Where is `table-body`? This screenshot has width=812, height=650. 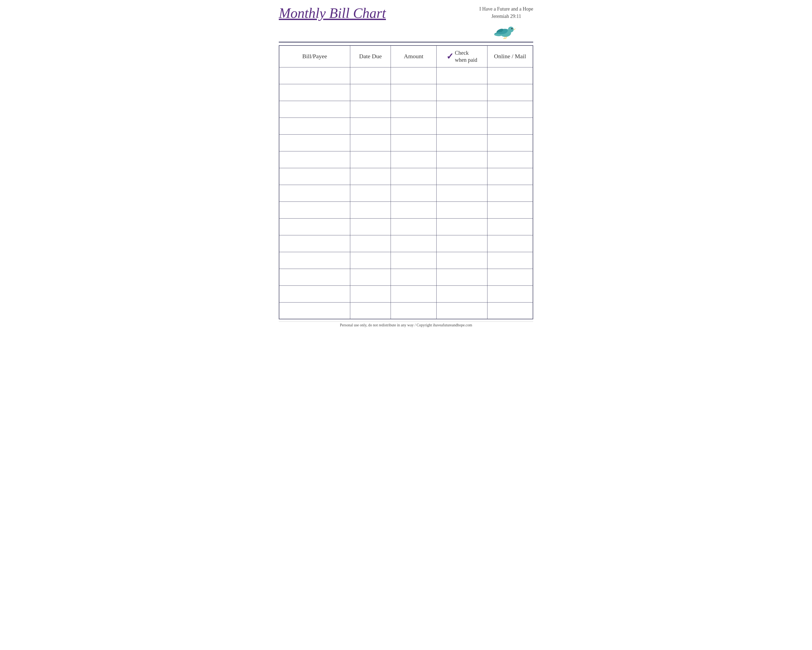
table-body is located at coordinates (406, 193).